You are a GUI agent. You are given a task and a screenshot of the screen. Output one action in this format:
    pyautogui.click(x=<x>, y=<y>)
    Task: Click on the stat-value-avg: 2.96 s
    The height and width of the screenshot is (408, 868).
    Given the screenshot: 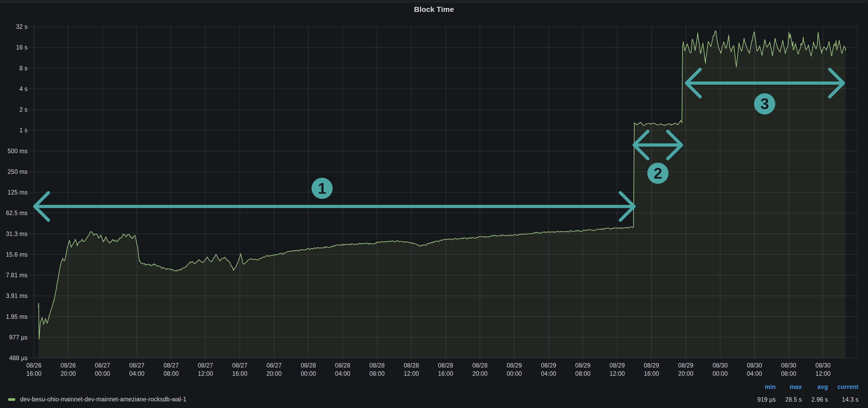 What is the action you would take?
    pyautogui.click(x=819, y=399)
    